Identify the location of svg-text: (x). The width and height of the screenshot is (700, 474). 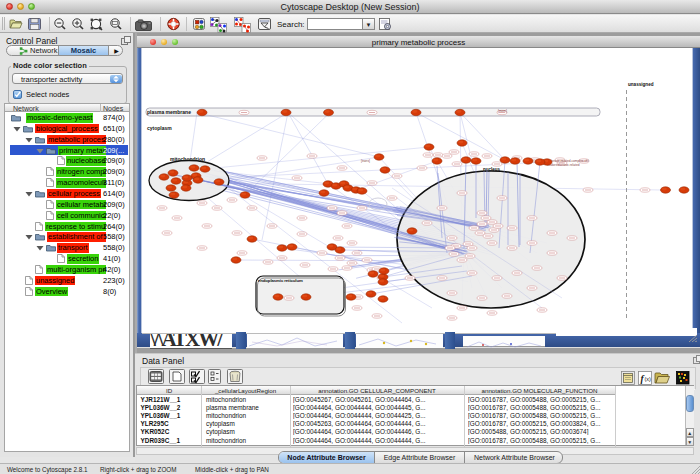
(648, 379).